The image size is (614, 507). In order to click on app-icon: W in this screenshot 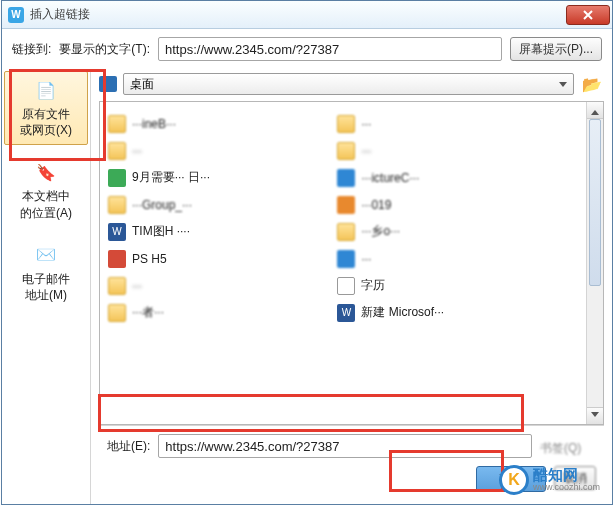, I will do `click(16, 15)`.